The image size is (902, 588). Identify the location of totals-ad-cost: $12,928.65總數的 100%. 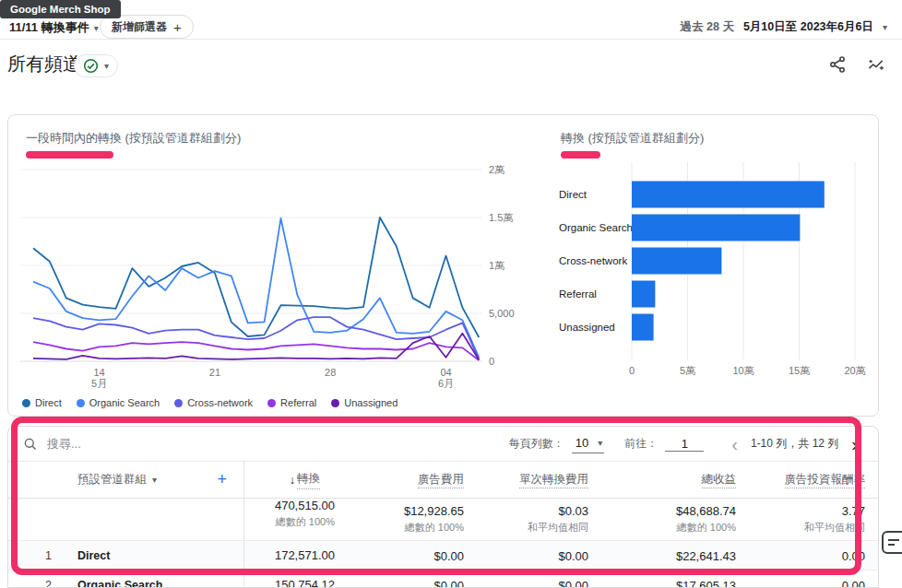
(414, 520).